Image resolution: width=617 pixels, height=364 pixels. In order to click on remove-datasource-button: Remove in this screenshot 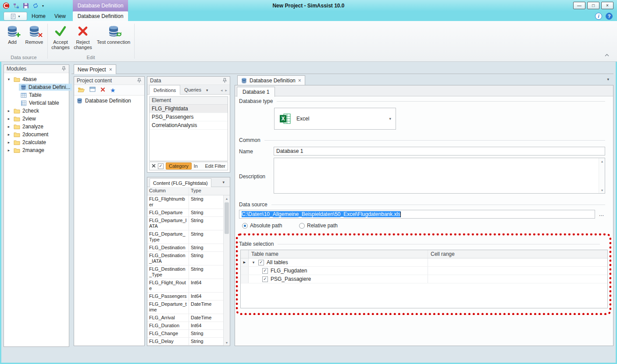, I will do `click(34, 34)`.